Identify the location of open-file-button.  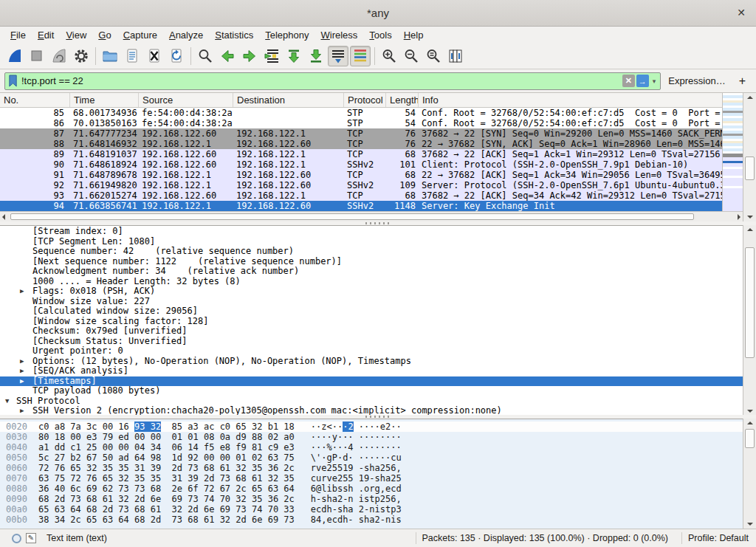
(110, 56).